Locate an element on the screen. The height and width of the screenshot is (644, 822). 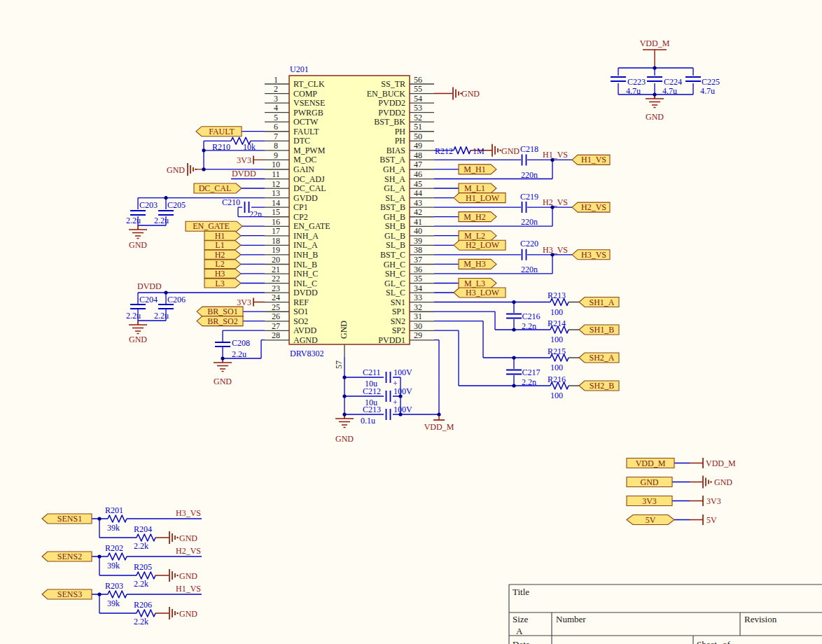
pin-number-39: 39 is located at coordinates (418, 241).